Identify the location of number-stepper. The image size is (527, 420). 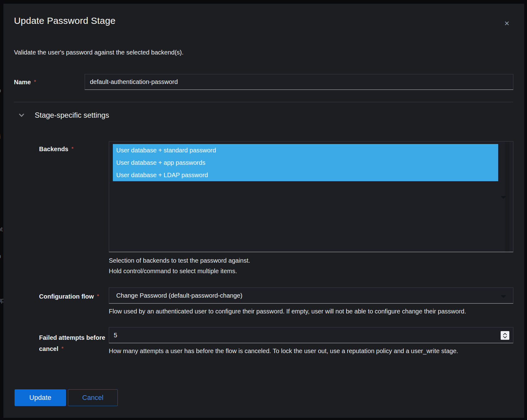
(505, 335).